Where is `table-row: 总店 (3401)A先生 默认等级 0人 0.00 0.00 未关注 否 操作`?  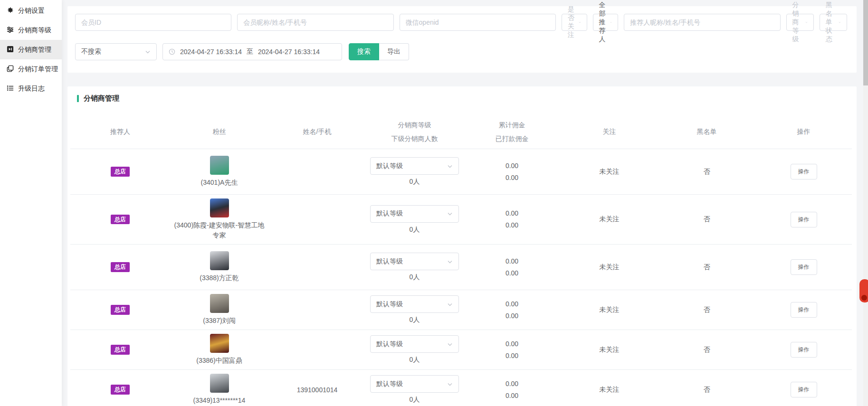 table-row: 总店 (3401)A先生 默认等级 0人 0.00 0.00 未关注 否 操作 is located at coordinates (461, 171).